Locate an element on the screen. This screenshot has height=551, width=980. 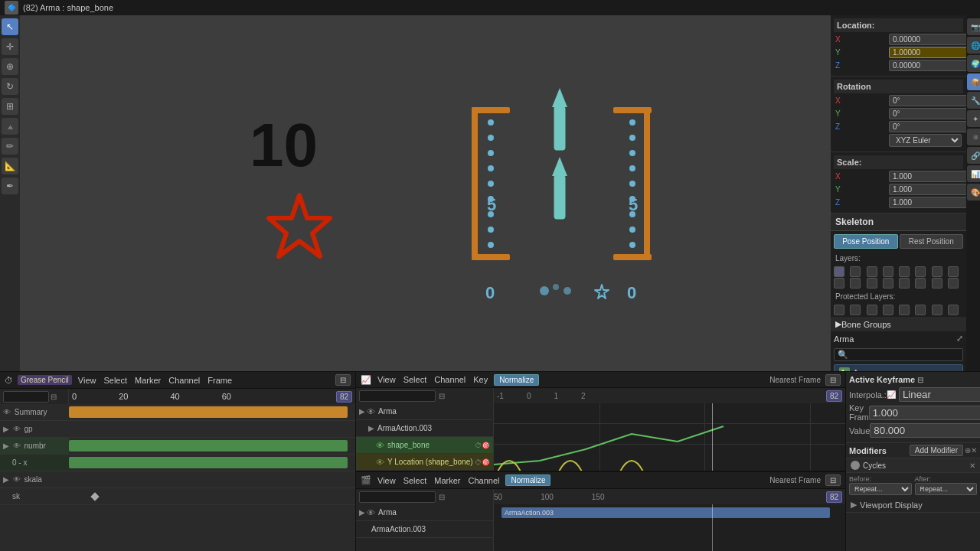
graph-view-menu: View is located at coordinates (387, 380).